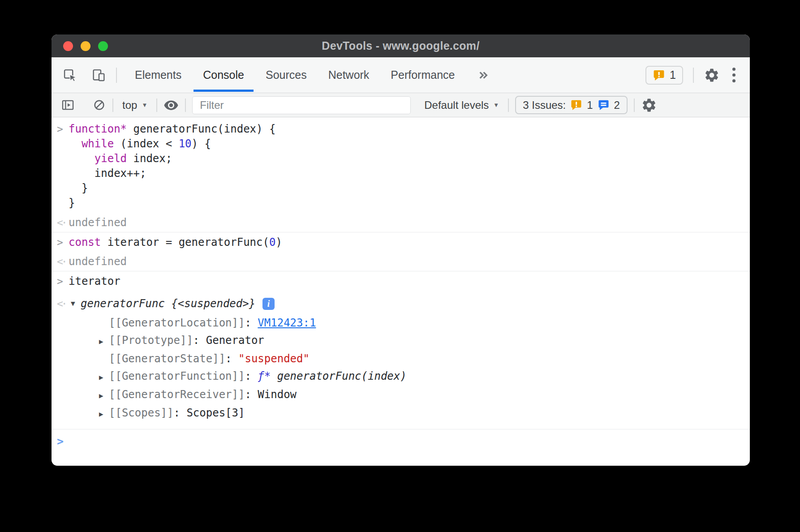 This screenshot has height=532, width=800. What do you see at coordinates (171, 105) in the screenshot?
I see `live-expression-eye-icon` at bounding box center [171, 105].